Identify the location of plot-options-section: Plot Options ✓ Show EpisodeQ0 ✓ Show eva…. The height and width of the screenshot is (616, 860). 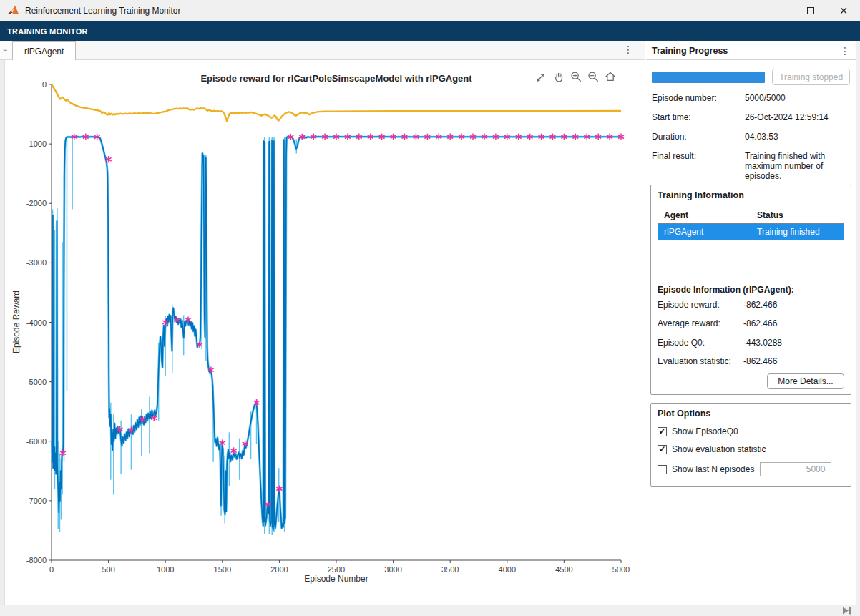
(751, 445).